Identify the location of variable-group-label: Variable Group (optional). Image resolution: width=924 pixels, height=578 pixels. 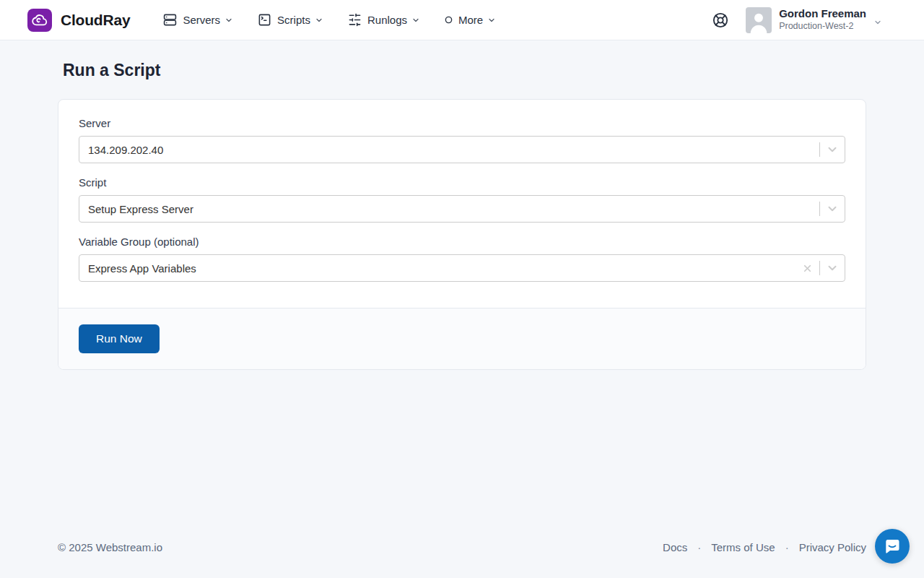
(462, 241).